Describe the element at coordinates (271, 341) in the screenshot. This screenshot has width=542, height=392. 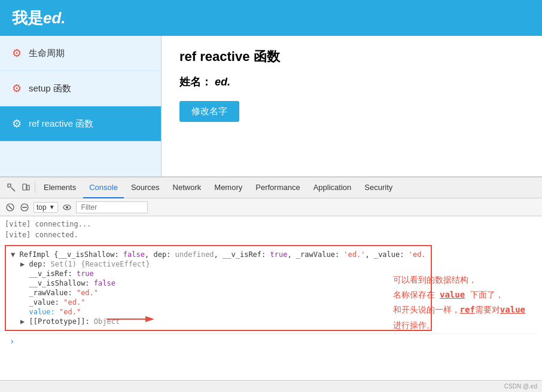
I see `console-input-row: ›` at that location.